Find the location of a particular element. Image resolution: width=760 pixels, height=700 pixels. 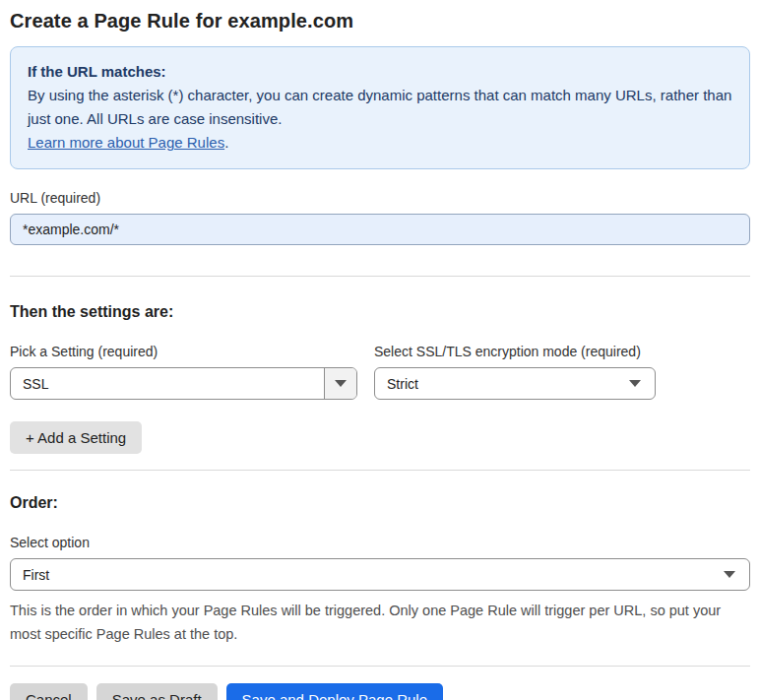

order-select-value: First is located at coordinates (367, 575).